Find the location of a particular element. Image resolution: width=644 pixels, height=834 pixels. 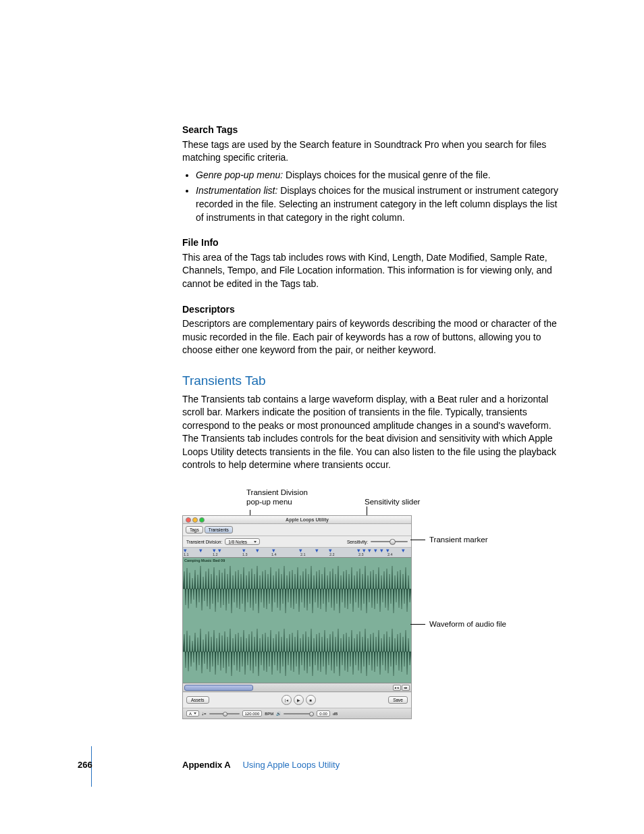

window-title: Apple Loops Utility is located at coordinates (307, 520).